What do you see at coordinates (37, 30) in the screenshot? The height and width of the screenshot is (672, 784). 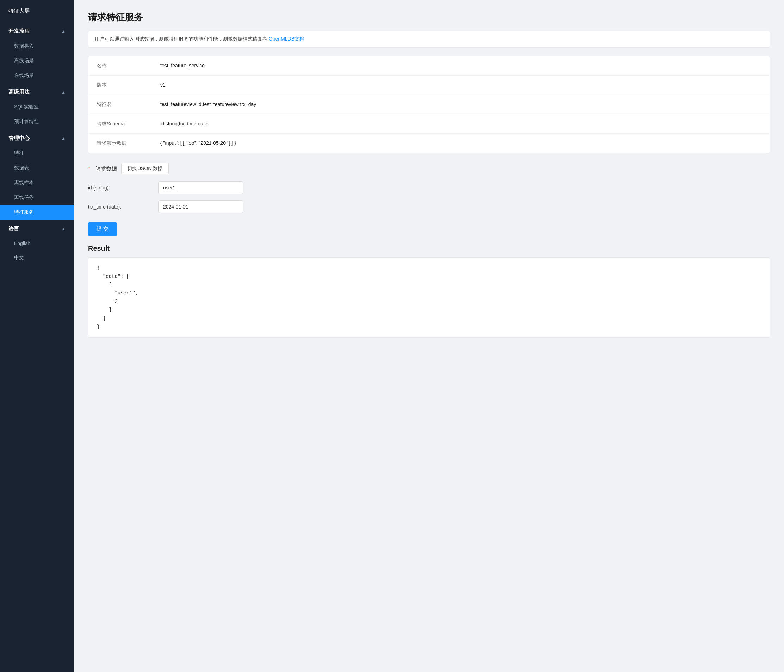 I see `sidebar-section-dev-flow: 开发流程 ▲` at bounding box center [37, 30].